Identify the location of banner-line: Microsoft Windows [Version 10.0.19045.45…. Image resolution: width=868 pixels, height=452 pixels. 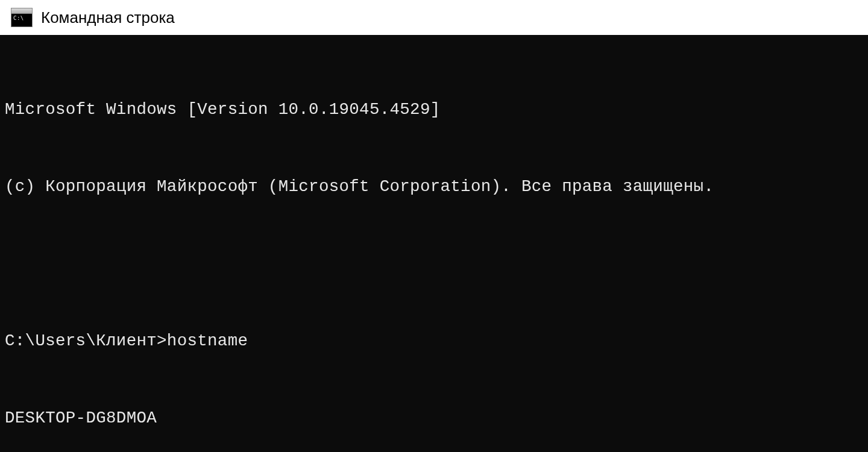
(436, 110).